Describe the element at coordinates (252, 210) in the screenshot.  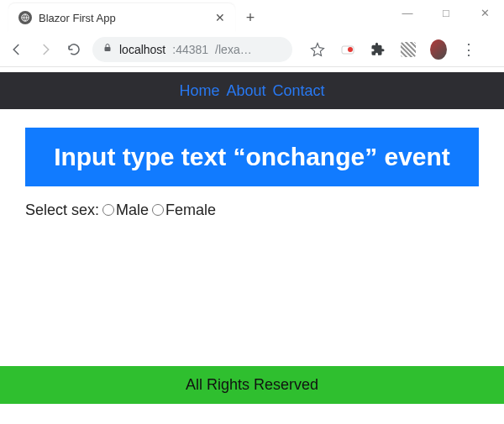
I see `select-sex-row: Select sex: Male Female` at that location.